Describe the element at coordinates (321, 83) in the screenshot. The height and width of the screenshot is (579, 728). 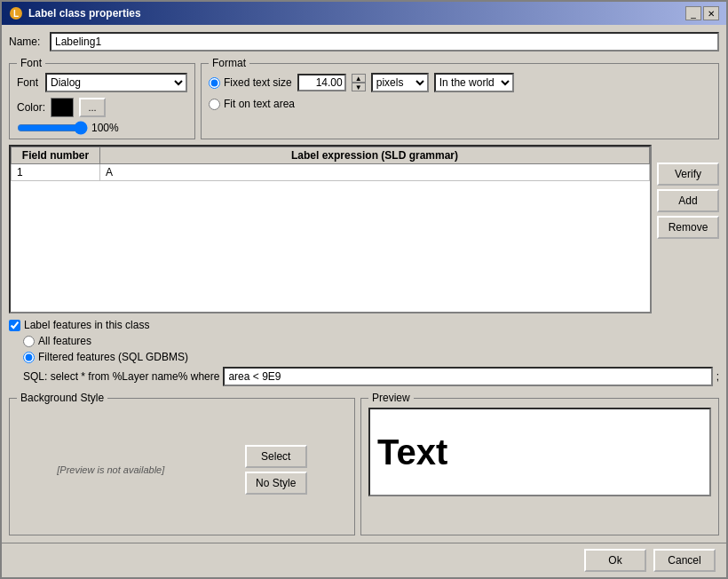
I see `size-input` at that location.